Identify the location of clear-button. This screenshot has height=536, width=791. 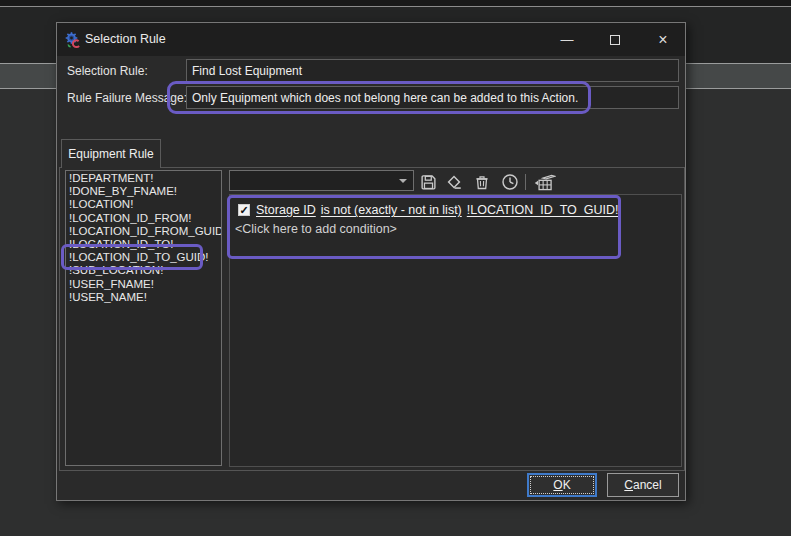
(454, 182).